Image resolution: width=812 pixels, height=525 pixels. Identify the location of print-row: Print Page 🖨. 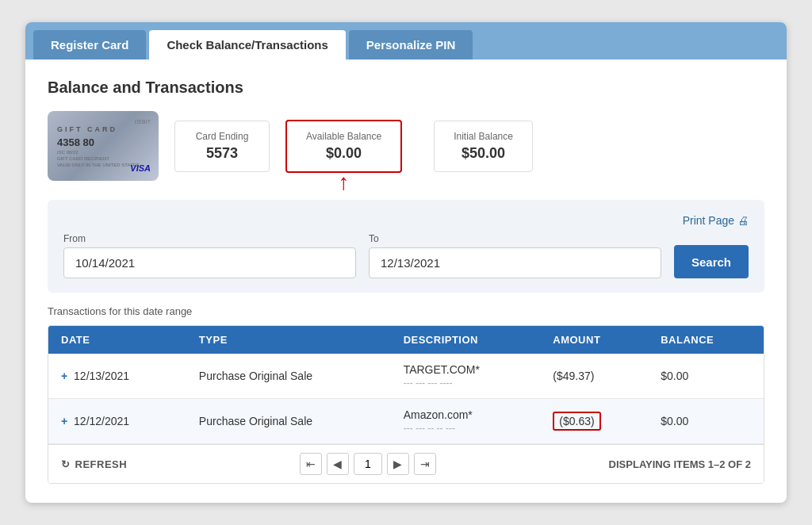
(406, 220).